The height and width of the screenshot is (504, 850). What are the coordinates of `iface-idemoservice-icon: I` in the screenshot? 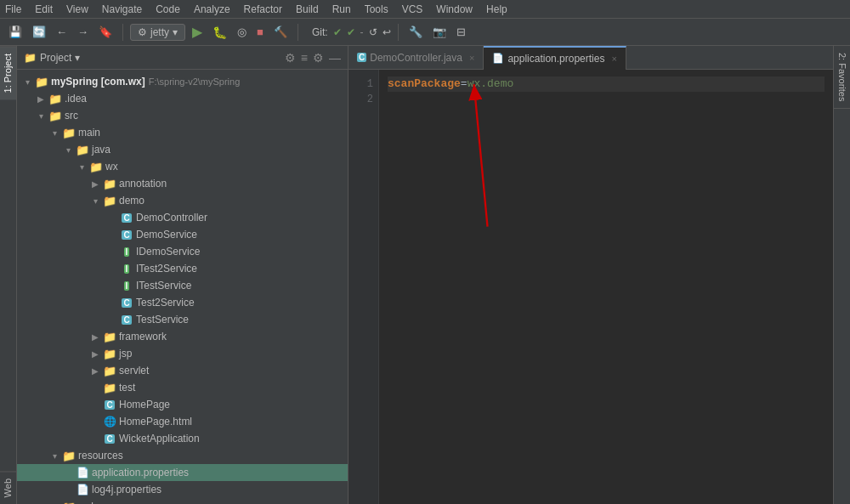 It's located at (127, 252).